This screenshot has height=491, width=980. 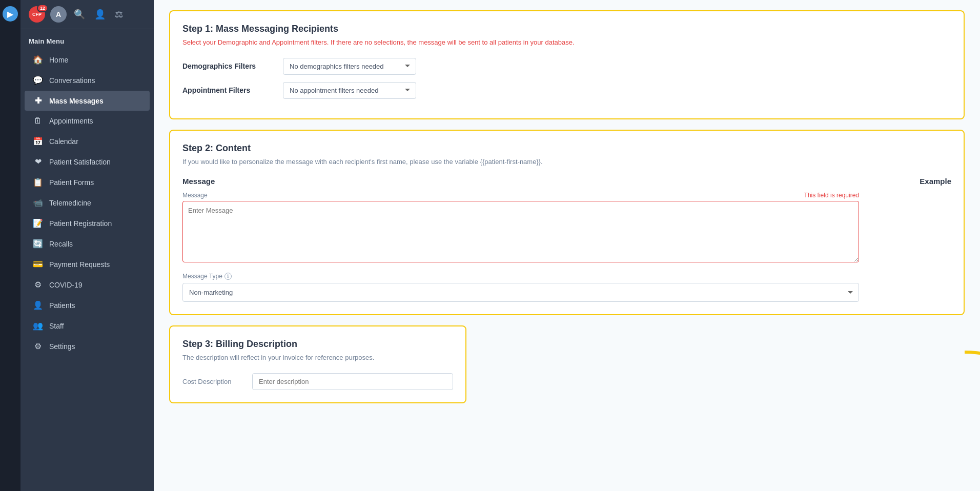 What do you see at coordinates (213, 381) in the screenshot?
I see `cost-label: Cost Description` at bounding box center [213, 381].